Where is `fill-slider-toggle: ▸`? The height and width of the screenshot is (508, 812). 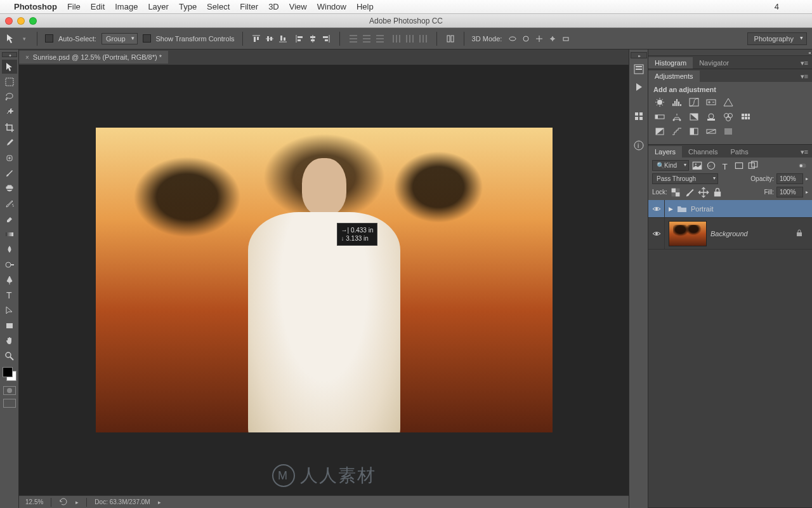
fill-slider-toggle: ▸ is located at coordinates (807, 192).